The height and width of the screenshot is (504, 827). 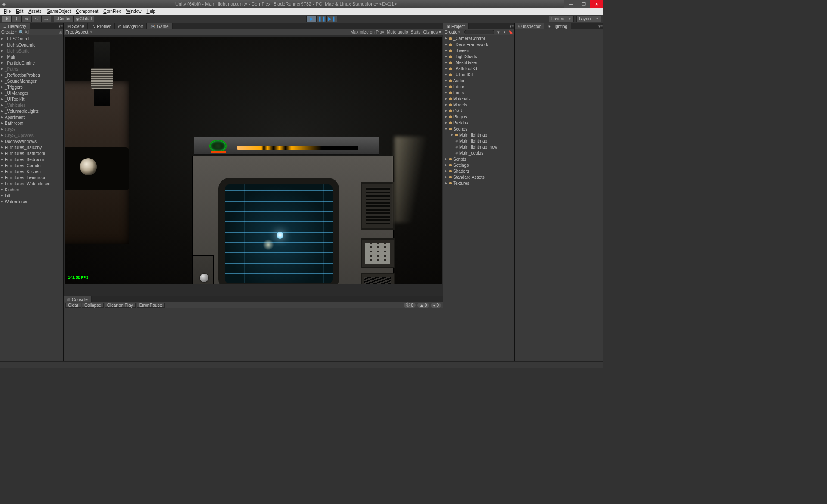 I want to click on hierarchy-item: ▶_LightsDynamic, so click(x=32, y=45).